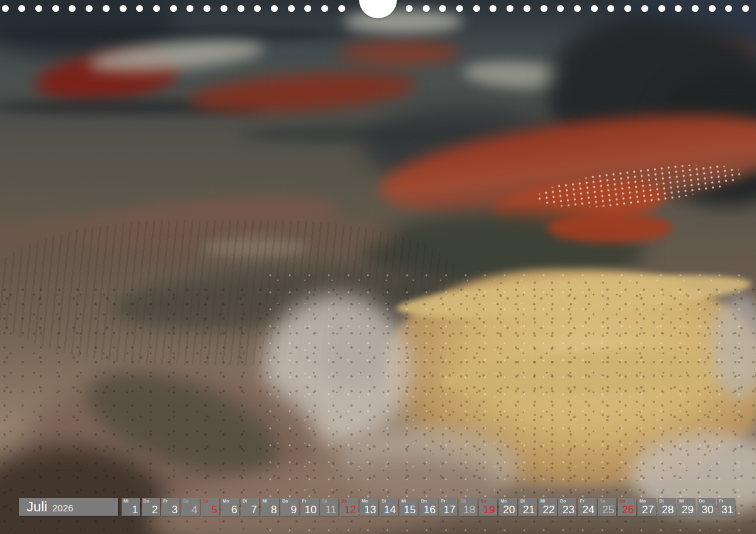 The width and height of the screenshot is (756, 534). What do you see at coordinates (331, 510) in the screenshot?
I see `day-number: 11` at bounding box center [331, 510].